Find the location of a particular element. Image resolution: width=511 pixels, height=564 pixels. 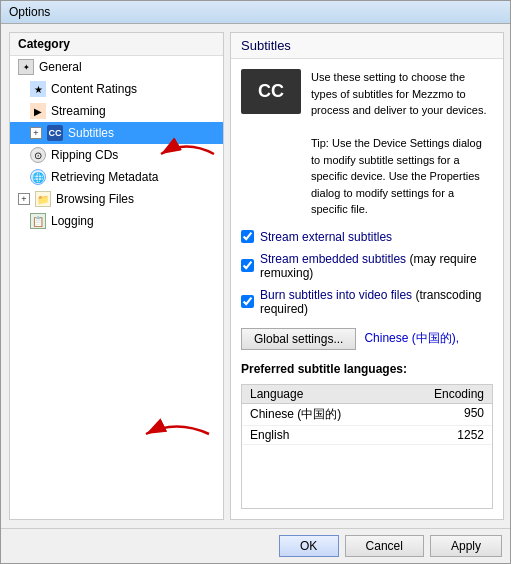

table-row: English 1252 is located at coordinates (367, 436).